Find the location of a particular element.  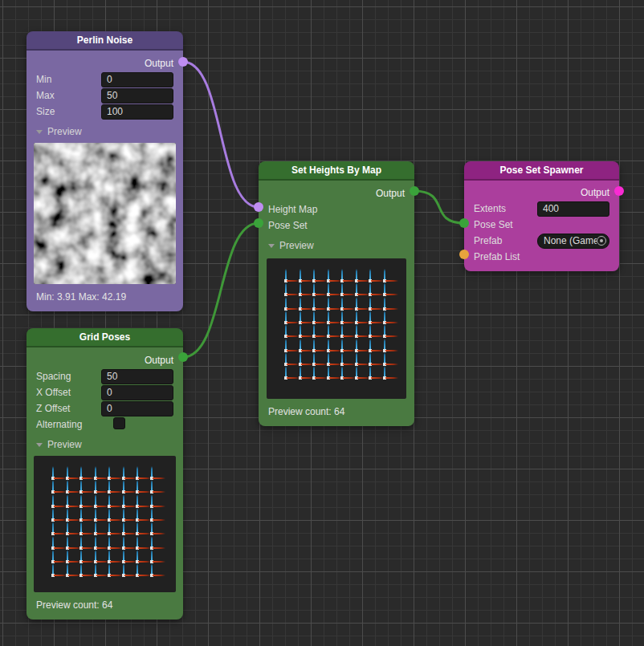

port-heights-heightmap is located at coordinates (259, 207).